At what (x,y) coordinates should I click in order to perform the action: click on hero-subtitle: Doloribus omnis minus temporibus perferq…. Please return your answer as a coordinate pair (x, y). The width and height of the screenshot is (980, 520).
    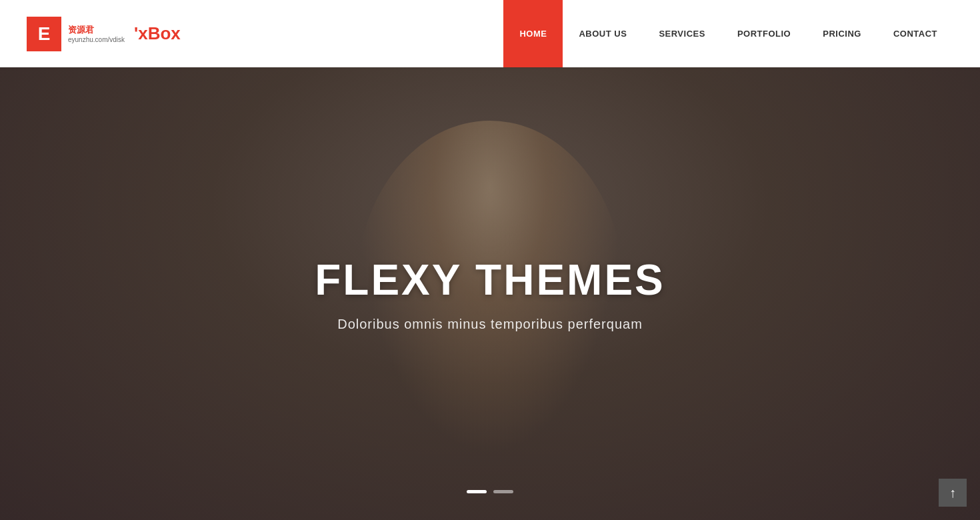
    Looking at the image, I should click on (490, 324).